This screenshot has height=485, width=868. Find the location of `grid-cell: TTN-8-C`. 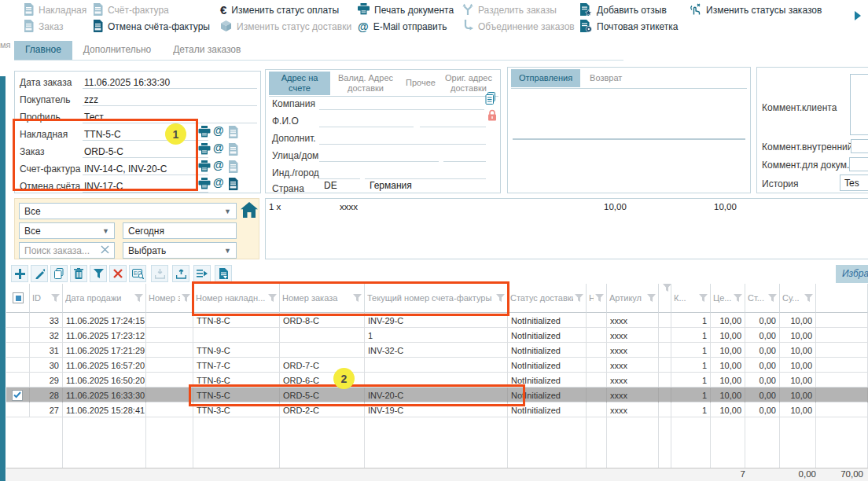

grid-cell: TTN-8-C is located at coordinates (237, 321).